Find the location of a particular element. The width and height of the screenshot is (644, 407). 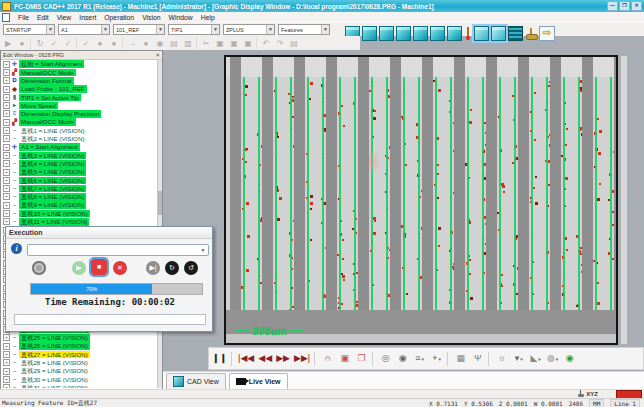

goto-icon: → is located at coordinates (130, 44).